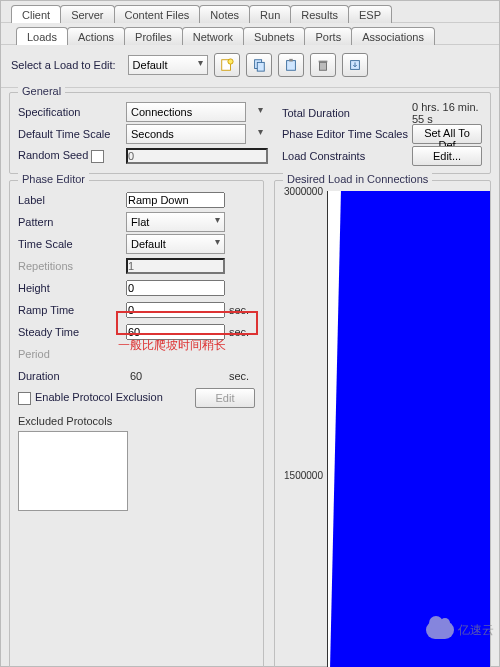 The width and height of the screenshot is (500, 667). What do you see at coordinates (447, 156) in the screenshot?
I see `edit-constraints-button: Edit...` at bounding box center [447, 156].